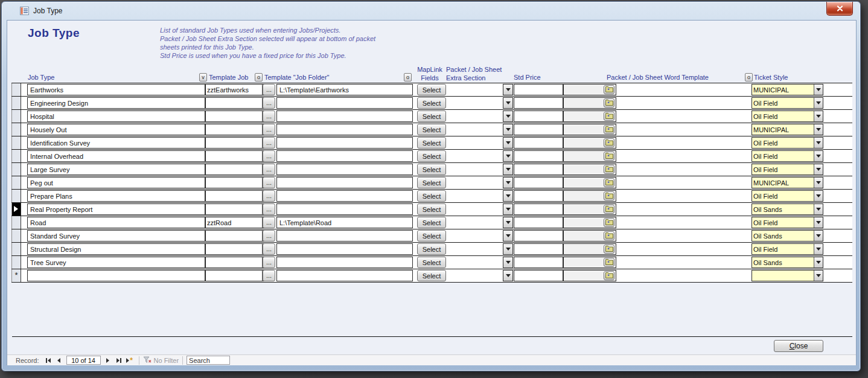  I want to click on next-record-button, so click(108, 360).